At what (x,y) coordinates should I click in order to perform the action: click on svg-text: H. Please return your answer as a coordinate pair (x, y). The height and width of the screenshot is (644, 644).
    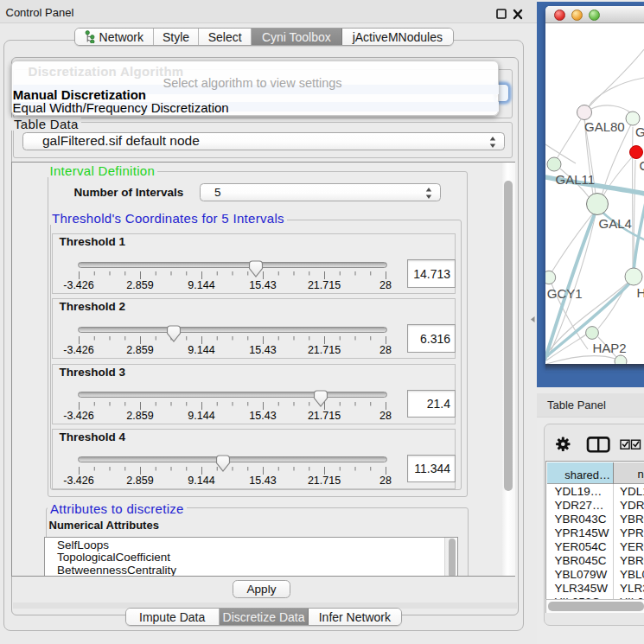
    Looking at the image, I should click on (641, 292).